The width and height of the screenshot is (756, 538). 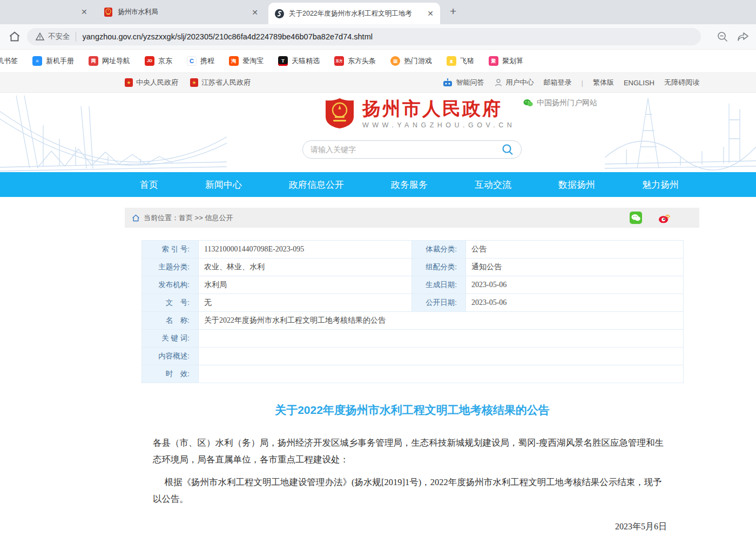 What do you see at coordinates (362, 61) in the screenshot?
I see `bookmark-label: 东方头条` at bounding box center [362, 61].